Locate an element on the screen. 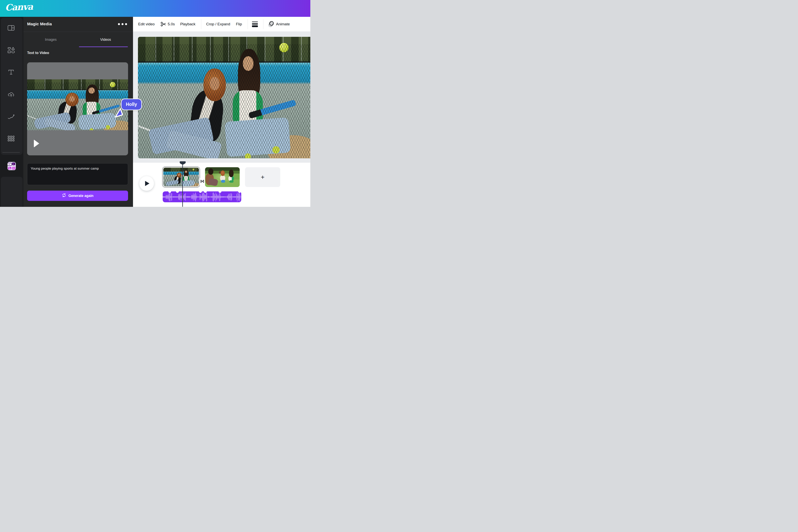  sidebar-divider is located at coordinates (11, 153).